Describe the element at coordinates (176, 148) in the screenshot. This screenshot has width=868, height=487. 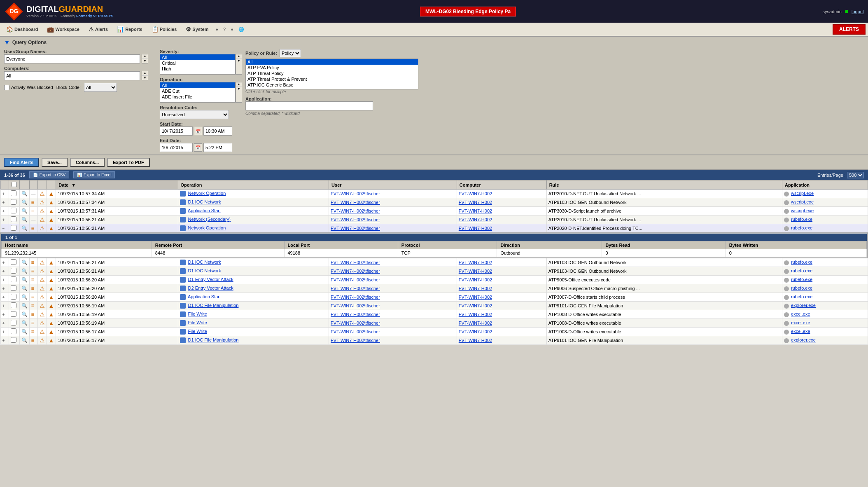
I see `end-date-input` at that location.